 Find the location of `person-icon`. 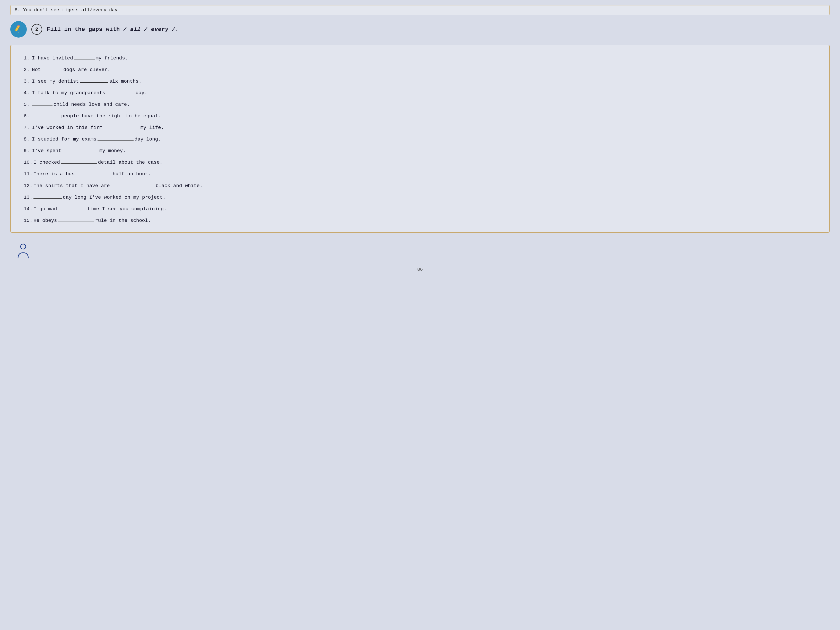

person-icon is located at coordinates (23, 253).